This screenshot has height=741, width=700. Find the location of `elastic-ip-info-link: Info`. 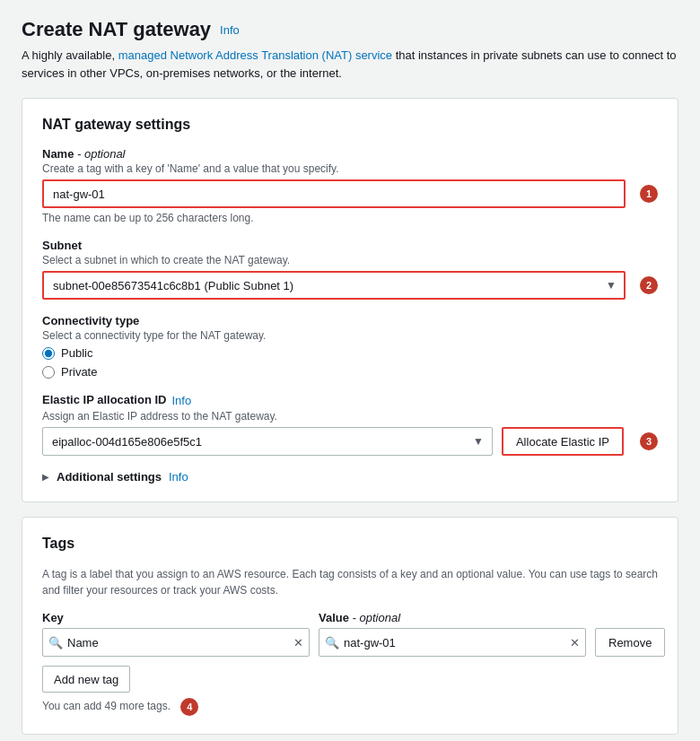

elastic-ip-info-link: Info is located at coordinates (181, 400).